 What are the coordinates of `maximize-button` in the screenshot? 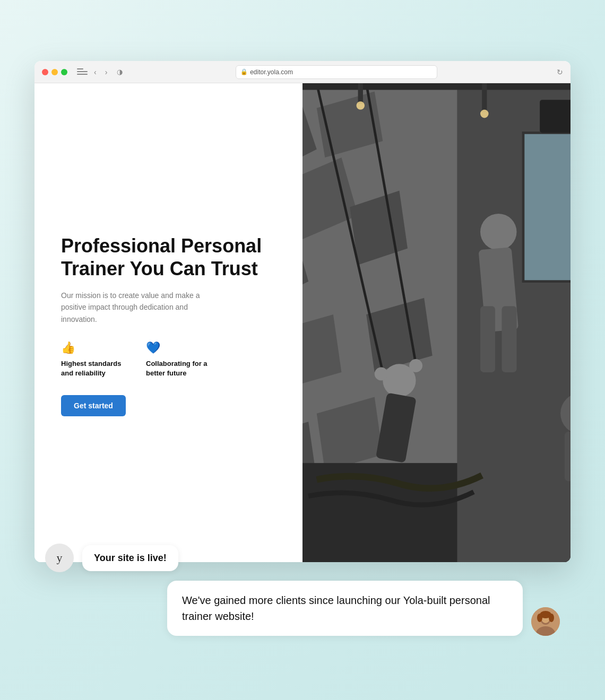 It's located at (64, 72).